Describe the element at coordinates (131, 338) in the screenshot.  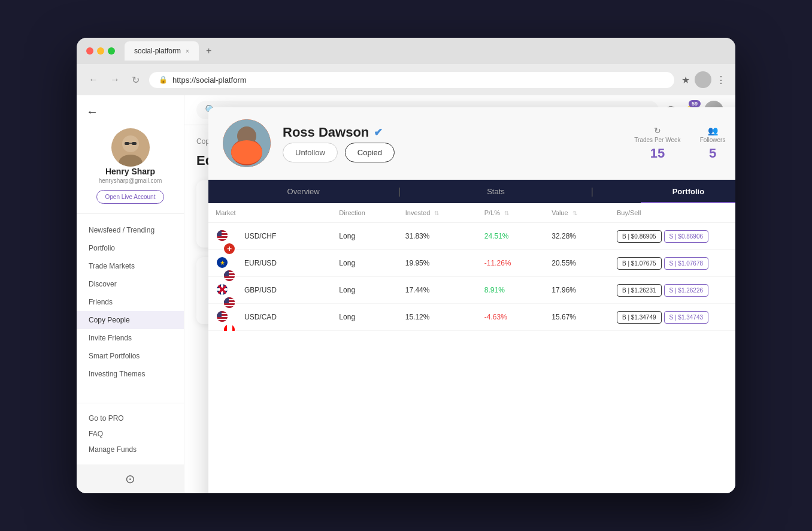
I see `sidebar-item-invite-friends: Invite Friends` at that location.